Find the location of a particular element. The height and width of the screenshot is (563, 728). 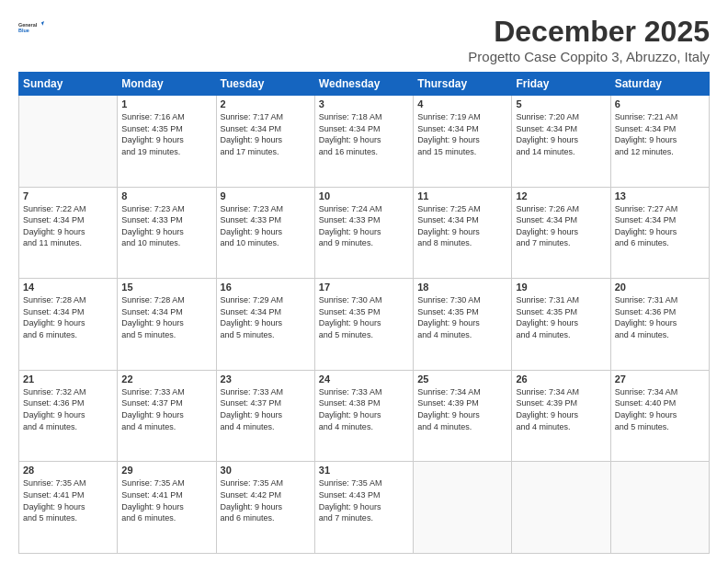

calendar-header-sunday: Sunday is located at coordinates (68, 85).